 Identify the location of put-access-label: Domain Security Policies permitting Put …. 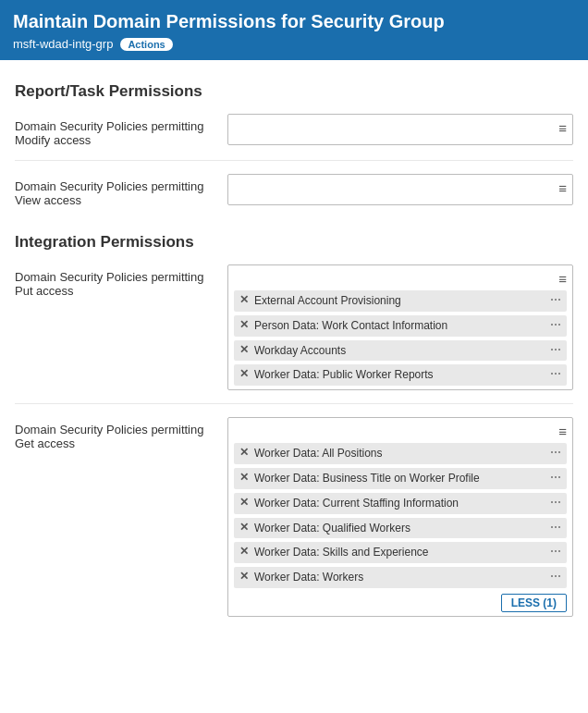
(121, 281).